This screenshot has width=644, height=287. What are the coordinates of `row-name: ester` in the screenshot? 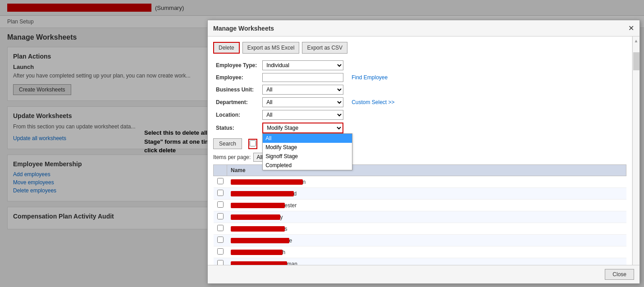 It's located at (427, 205).